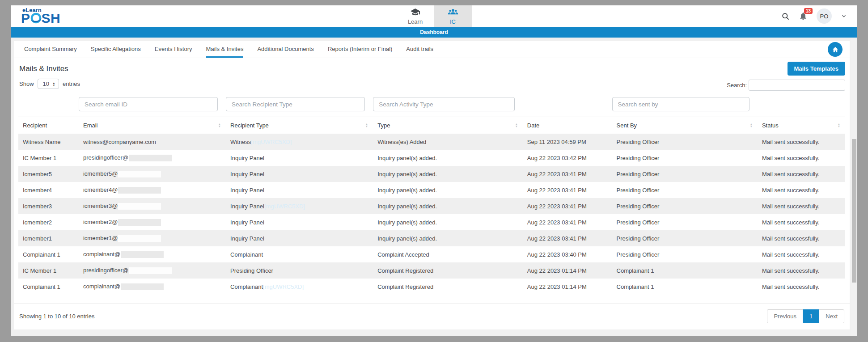  Describe the element at coordinates (809, 11) in the screenshot. I see `notification-badge: 13` at that location.